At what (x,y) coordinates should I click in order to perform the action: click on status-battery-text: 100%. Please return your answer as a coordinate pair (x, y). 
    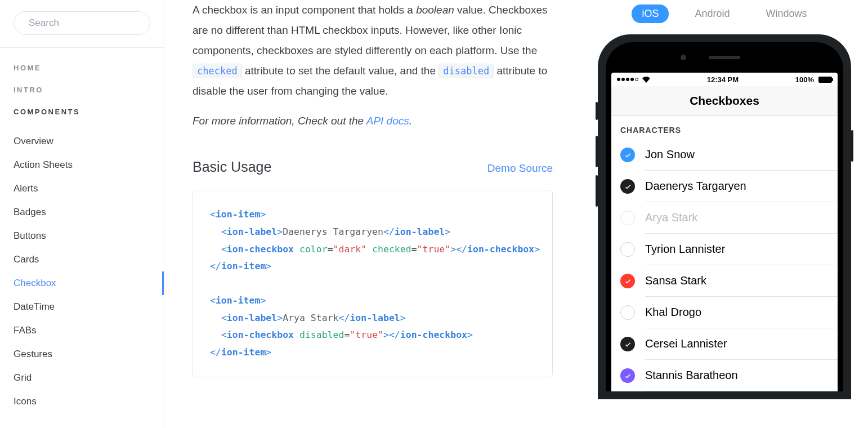
    Looking at the image, I should click on (805, 80).